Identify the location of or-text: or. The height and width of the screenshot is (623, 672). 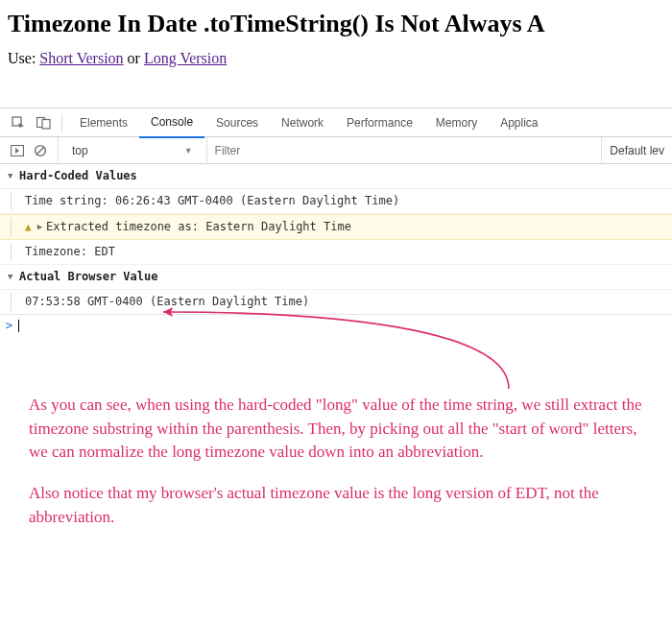
(136, 58).